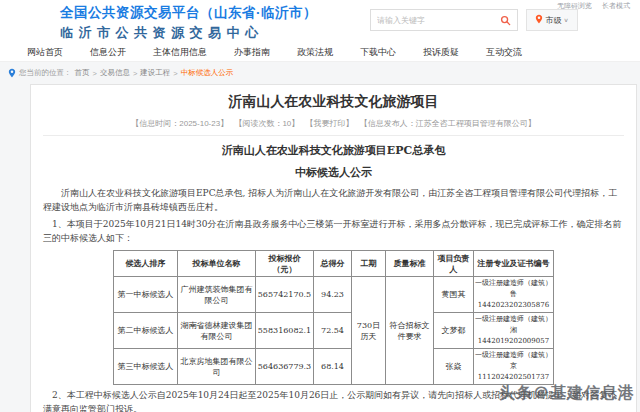 This screenshot has width=640, height=412. Describe the element at coordinates (146, 367) in the screenshot. I see `cell-rank: 第三中标候选人` at that location.